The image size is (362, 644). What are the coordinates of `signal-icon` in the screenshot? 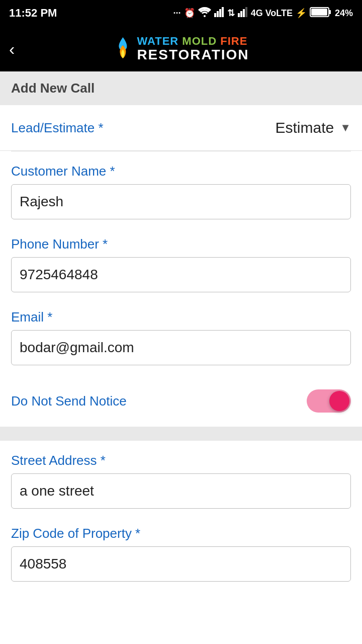 It's located at (219, 13).